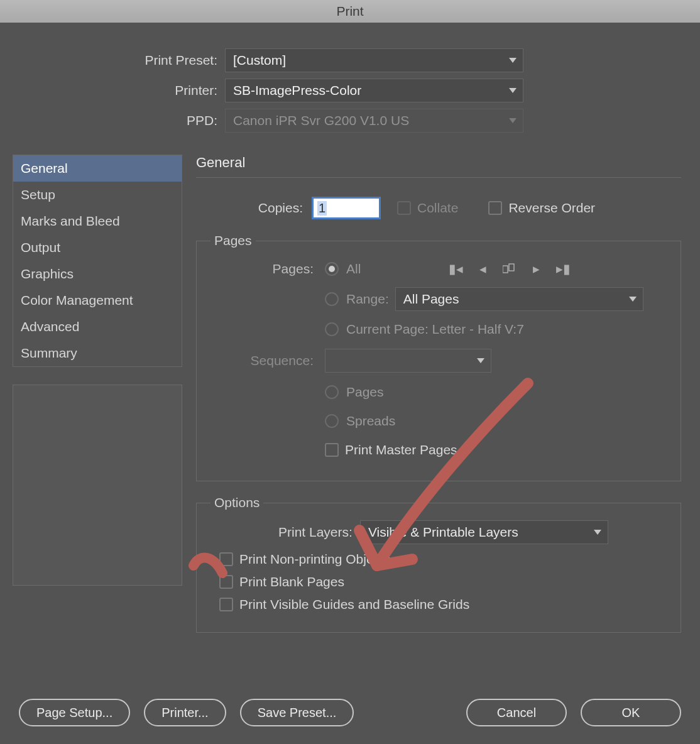 The image size is (700, 744). Describe the element at coordinates (332, 269) in the screenshot. I see `radio-all` at that location.